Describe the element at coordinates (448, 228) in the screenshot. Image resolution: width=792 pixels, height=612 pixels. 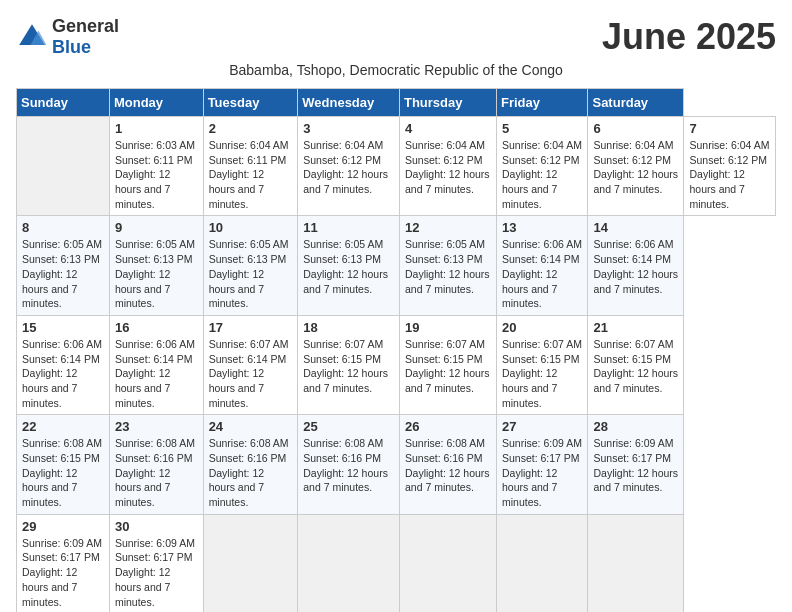
I see `day-number: 12` at that location.